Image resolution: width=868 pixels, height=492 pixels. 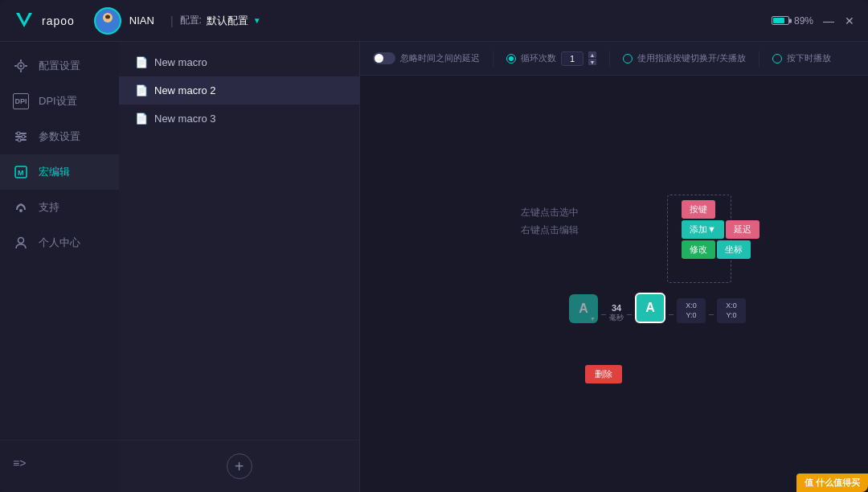 What do you see at coordinates (141, 119) in the screenshot?
I see `macro-file-icon-3: 📄` at bounding box center [141, 119].